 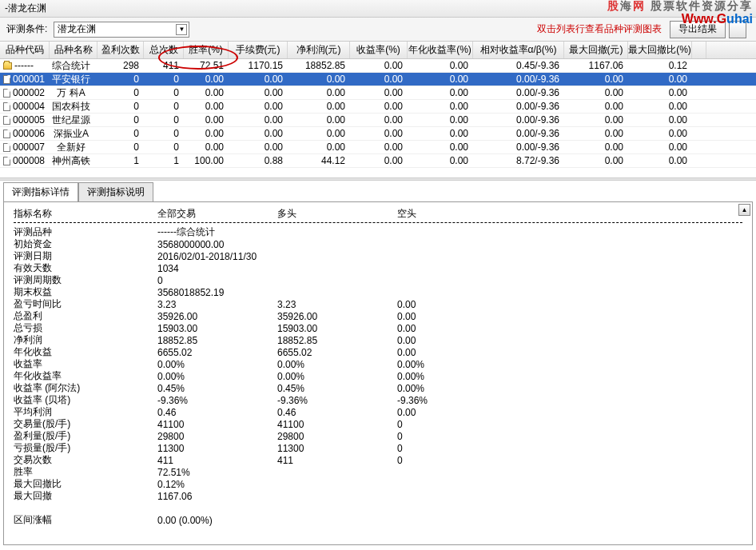 I want to click on detail-row: 期末权益3568018852.19, so click(x=378, y=293).